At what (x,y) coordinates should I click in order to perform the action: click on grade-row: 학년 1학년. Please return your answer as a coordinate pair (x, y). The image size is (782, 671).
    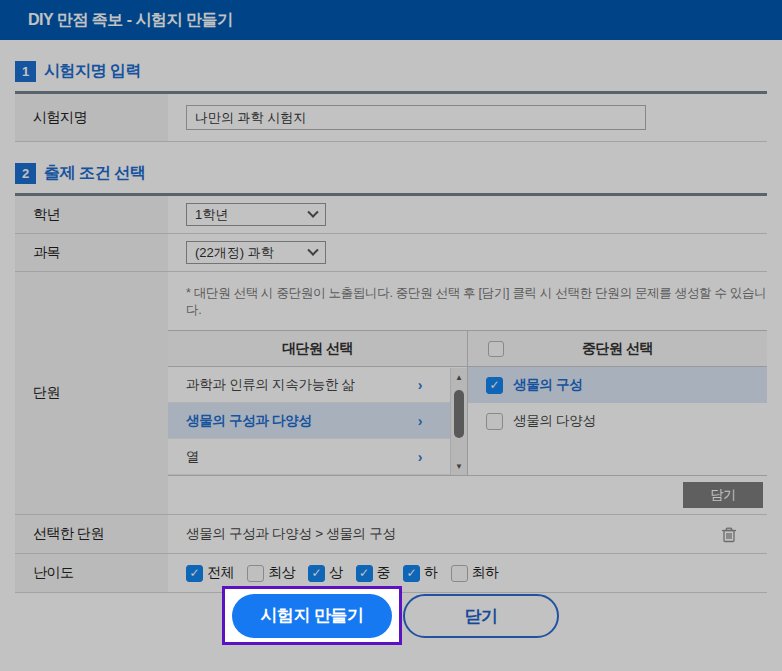
    Looking at the image, I should click on (391, 215).